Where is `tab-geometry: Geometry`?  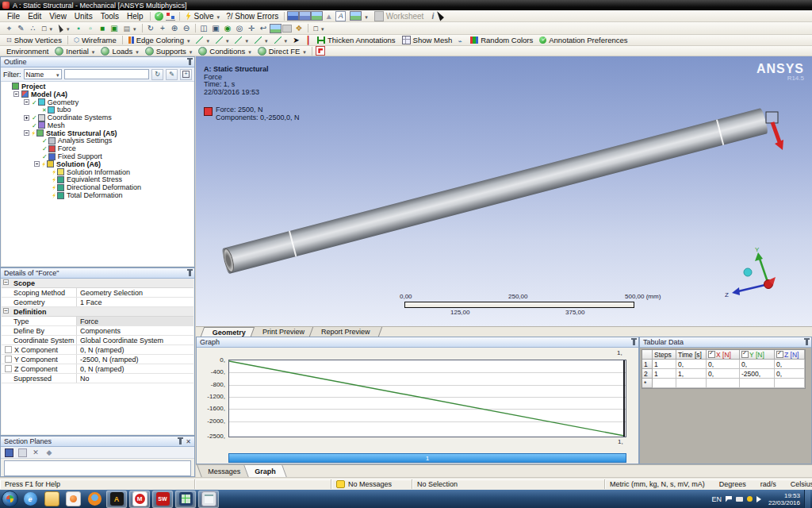
tab-geometry: Geometry is located at coordinates (229, 332).